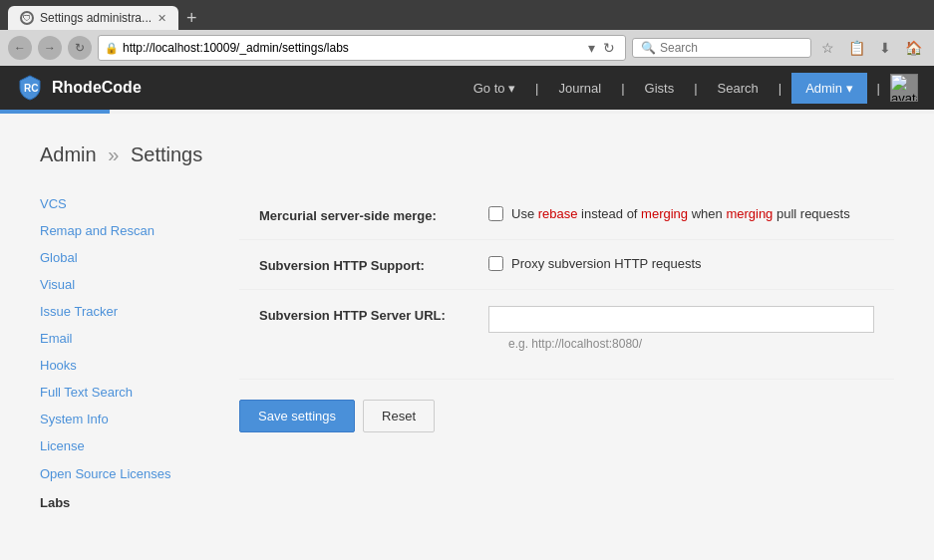 This screenshot has height=560, width=934. What do you see at coordinates (857, 48) in the screenshot?
I see `history-icon: 📋` at bounding box center [857, 48].